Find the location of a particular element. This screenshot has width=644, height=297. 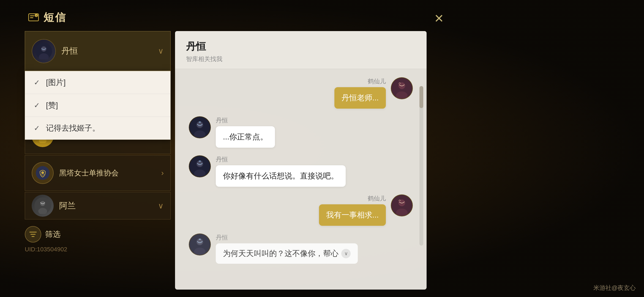

arrow-alan: ∨ is located at coordinates (161, 206).